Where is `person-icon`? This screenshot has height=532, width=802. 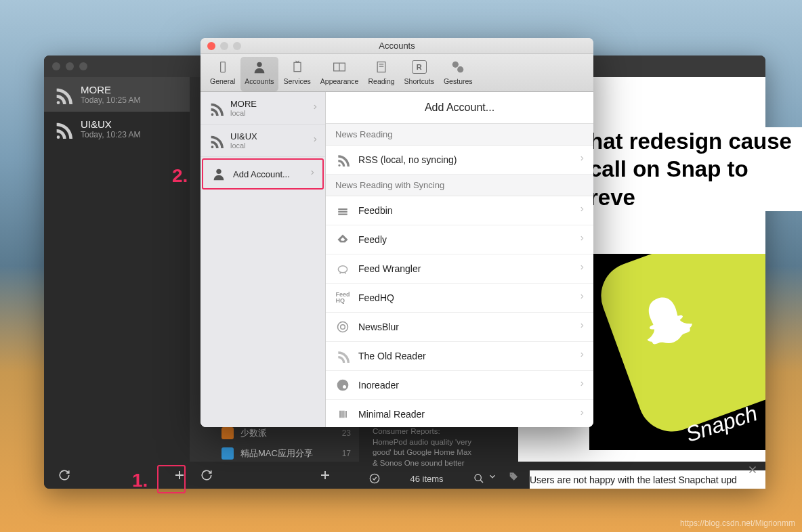 person-icon is located at coordinates (259, 67).